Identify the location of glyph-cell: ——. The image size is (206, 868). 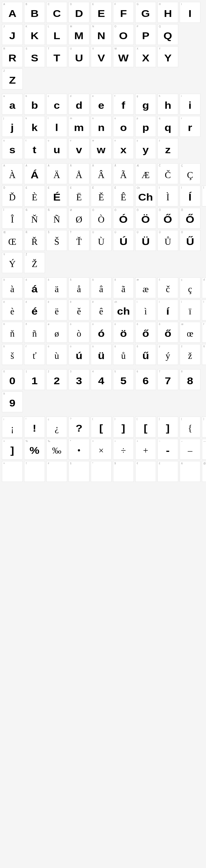
(204, 449).